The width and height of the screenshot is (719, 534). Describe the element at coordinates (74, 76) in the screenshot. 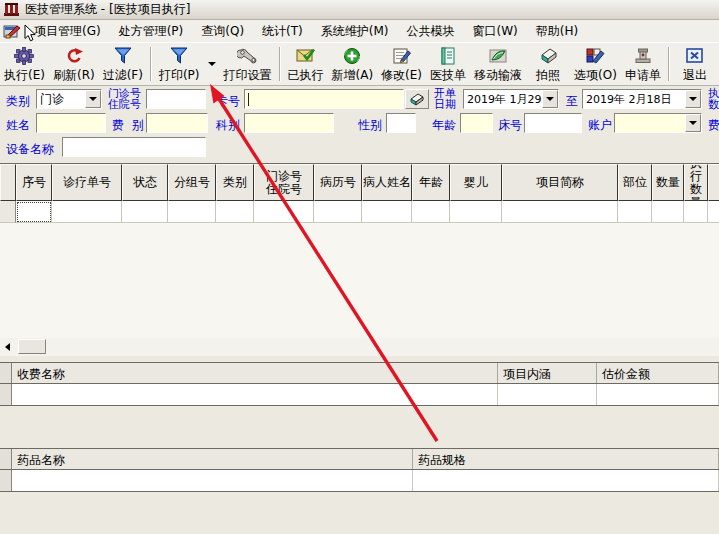

I see `refresh-label: 刷新(R)` at that location.